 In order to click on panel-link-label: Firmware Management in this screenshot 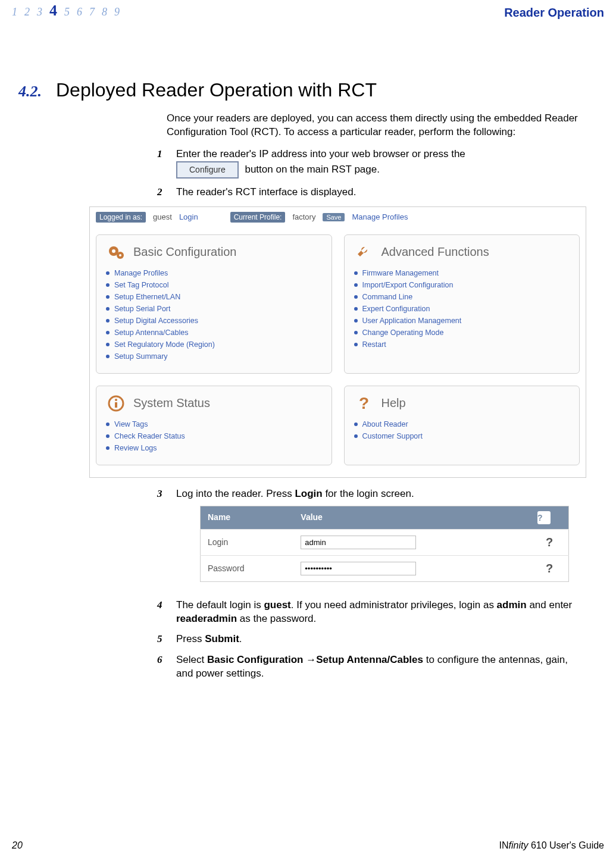, I will do `click(401, 273)`.